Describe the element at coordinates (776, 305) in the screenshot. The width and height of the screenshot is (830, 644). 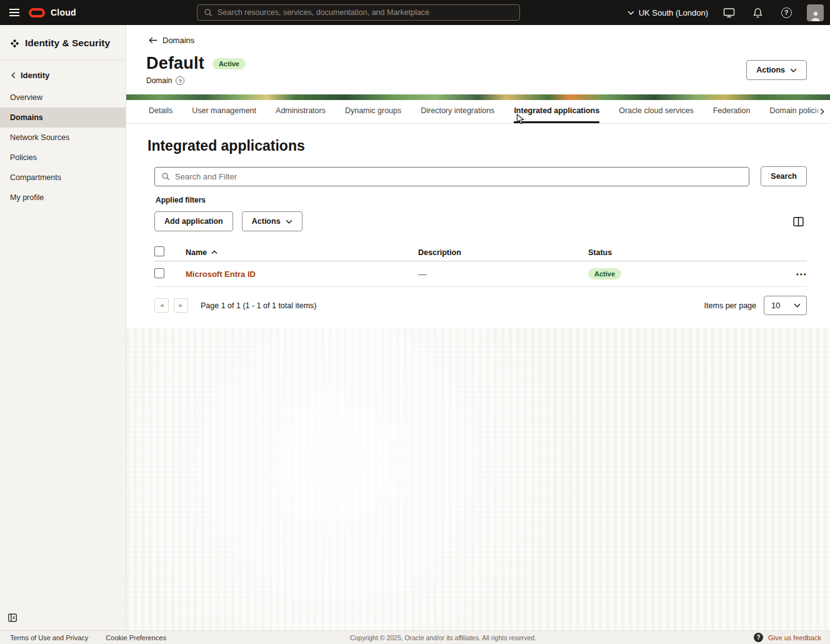
I see `items-per-page-value: 10` at that location.